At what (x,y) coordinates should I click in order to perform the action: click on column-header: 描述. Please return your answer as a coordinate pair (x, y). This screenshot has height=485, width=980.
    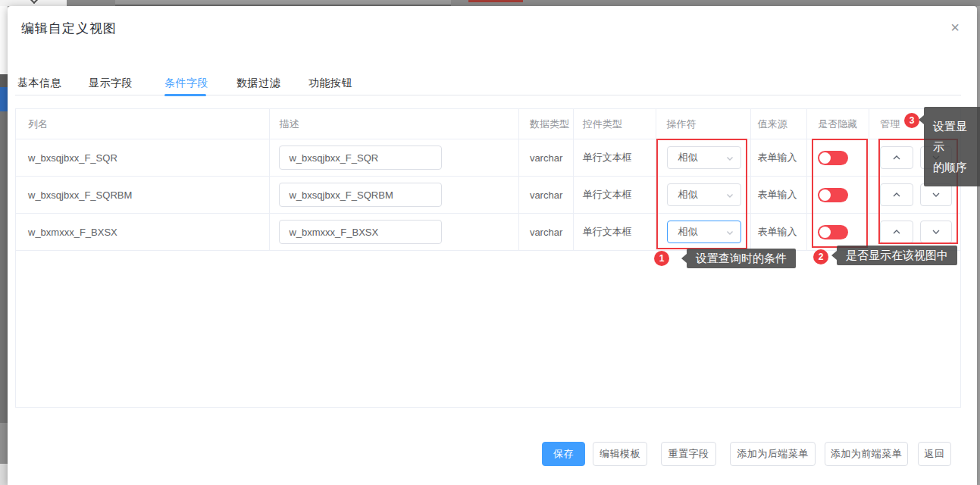
    Looking at the image, I should click on (394, 124).